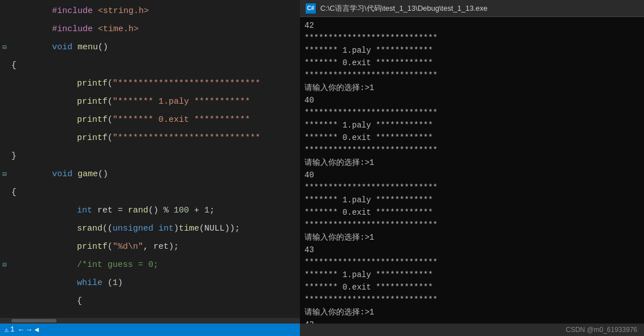 The height and width of the screenshot is (336, 644). What do you see at coordinates (311, 8) in the screenshot?
I see `terminal-app-icon: C#` at bounding box center [311, 8].